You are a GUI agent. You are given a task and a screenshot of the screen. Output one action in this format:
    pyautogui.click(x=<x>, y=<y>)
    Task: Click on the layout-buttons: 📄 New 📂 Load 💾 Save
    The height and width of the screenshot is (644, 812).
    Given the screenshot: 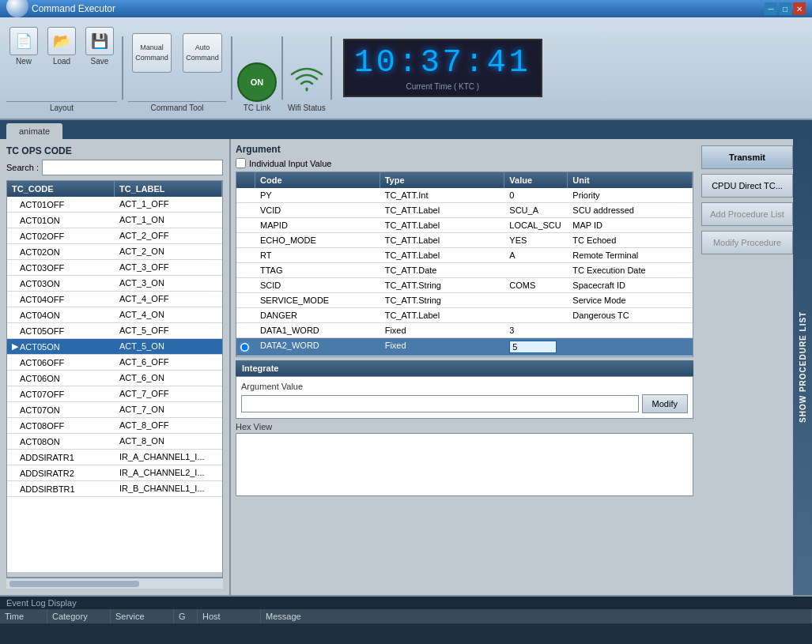 What is the action you would take?
    pyautogui.click(x=62, y=60)
    